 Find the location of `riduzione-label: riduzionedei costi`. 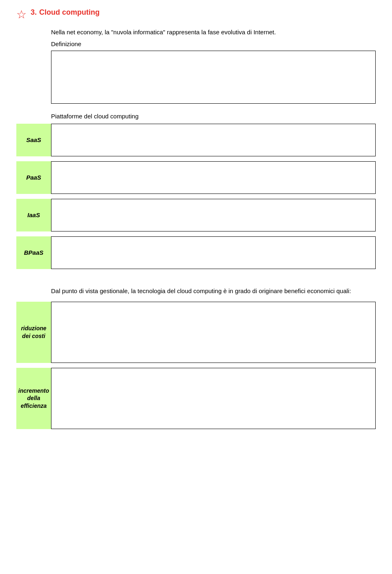

riduzione-label: riduzionedei costi is located at coordinates (33, 332).